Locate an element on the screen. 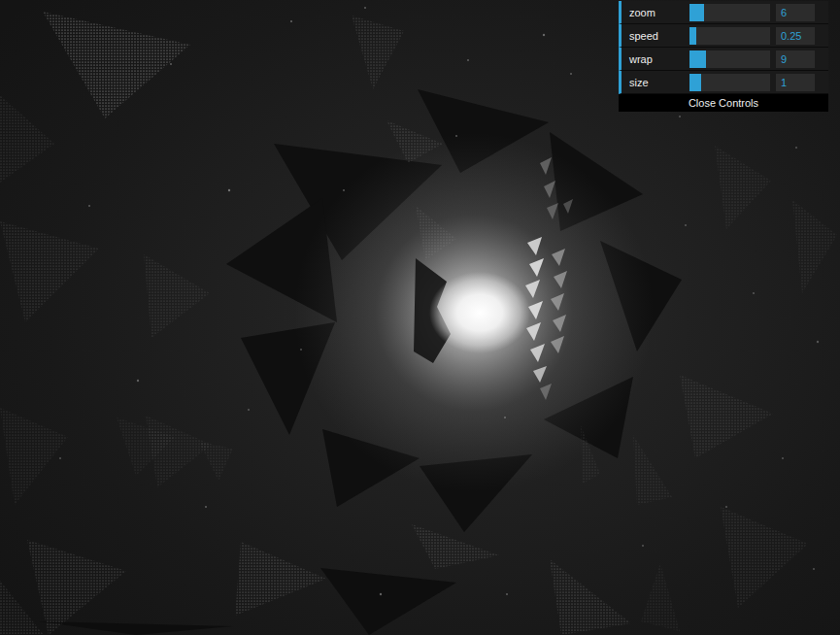 The image size is (840, 635). zoom-value-input is located at coordinates (795, 13).